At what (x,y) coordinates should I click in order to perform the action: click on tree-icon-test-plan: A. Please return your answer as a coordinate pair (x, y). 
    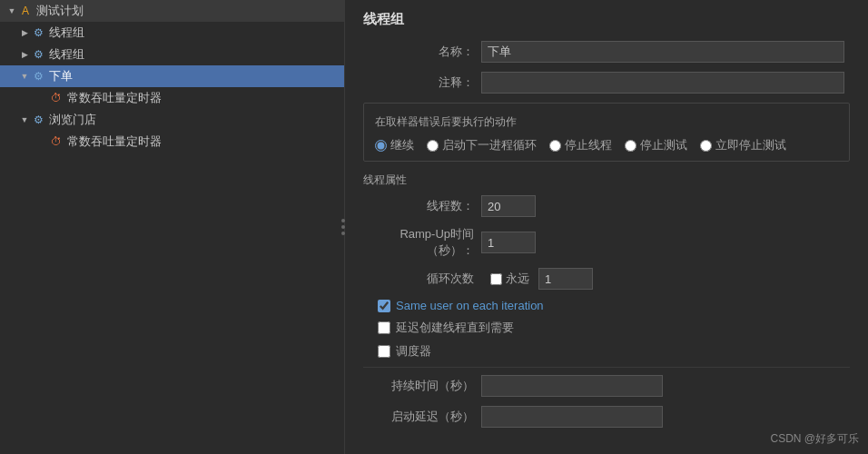
    Looking at the image, I should click on (25, 11).